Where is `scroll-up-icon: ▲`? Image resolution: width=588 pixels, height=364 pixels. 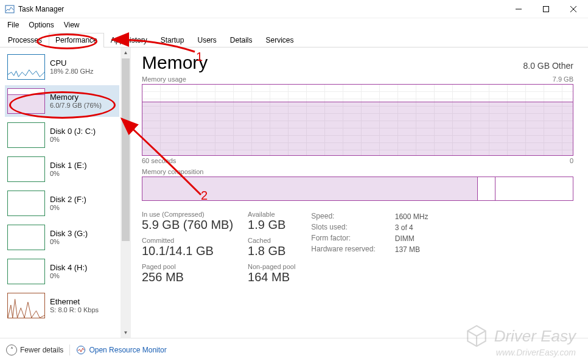
scroll-up-icon: ▲ is located at coordinates (125, 52).